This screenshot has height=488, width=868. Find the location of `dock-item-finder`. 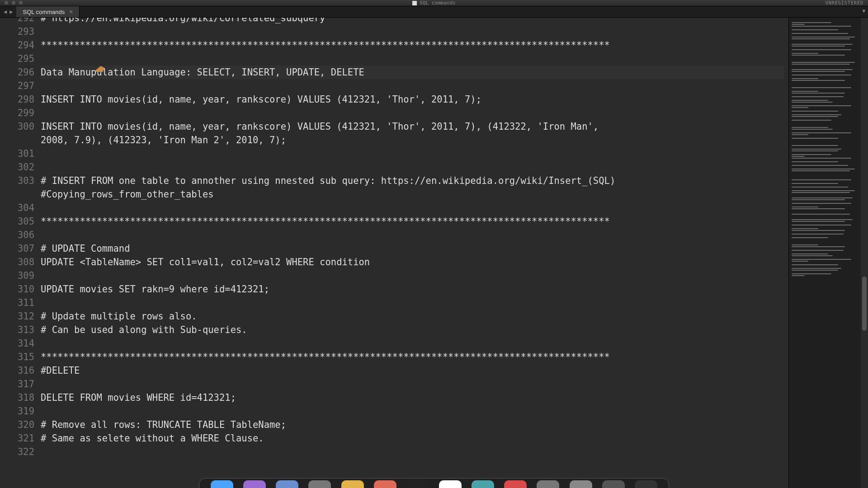

dock-item-finder is located at coordinates (222, 484).